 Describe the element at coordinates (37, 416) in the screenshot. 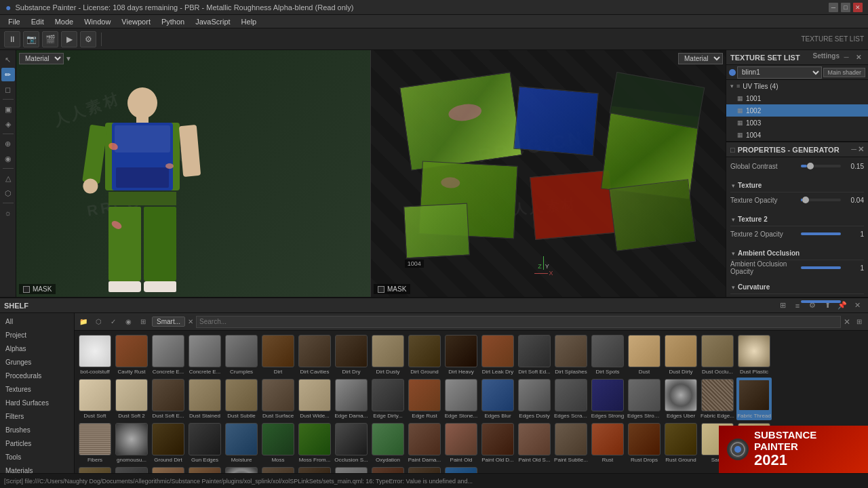

I see `shelf-cat-filters: Filters` at that location.